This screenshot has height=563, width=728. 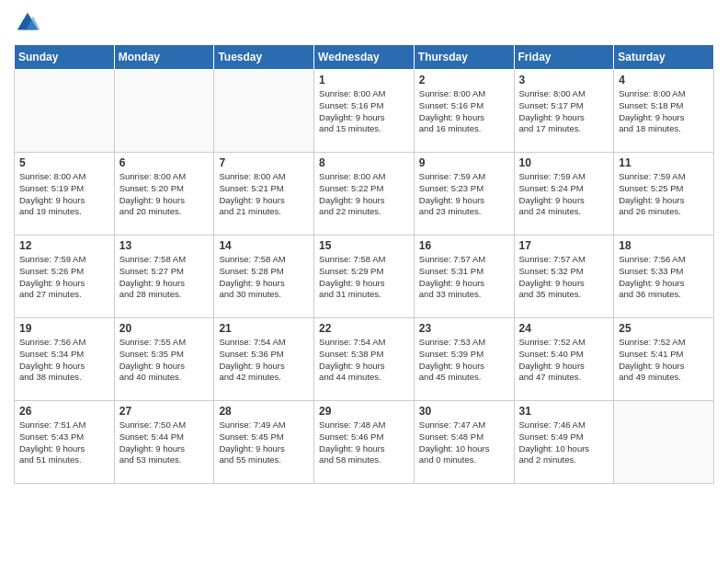 What do you see at coordinates (564, 443) in the screenshot?
I see `cell-content: Sunrise: 7:46 AM Sunset: 5:49 PM Dayligh…` at bounding box center [564, 443].